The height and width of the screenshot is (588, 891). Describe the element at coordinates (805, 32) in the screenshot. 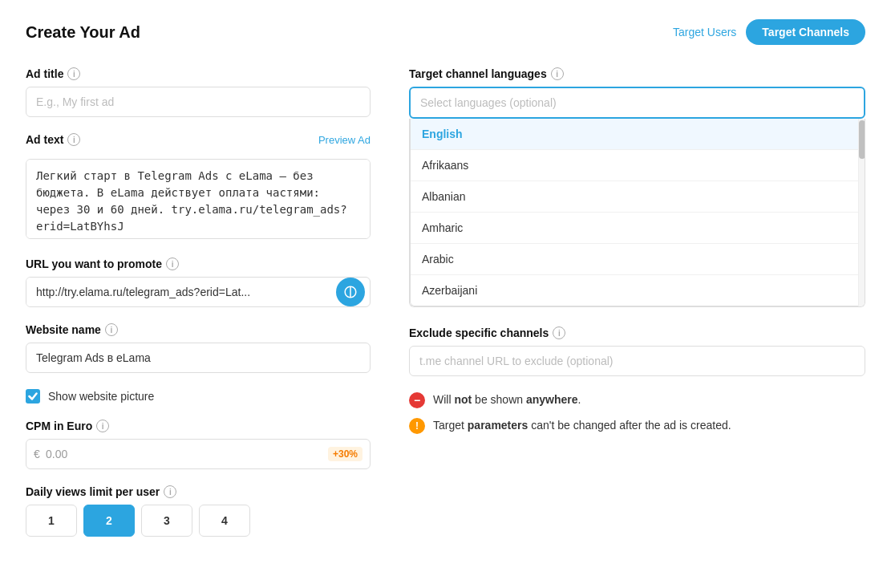

I see `target-channels-button: Target Channels` at that location.